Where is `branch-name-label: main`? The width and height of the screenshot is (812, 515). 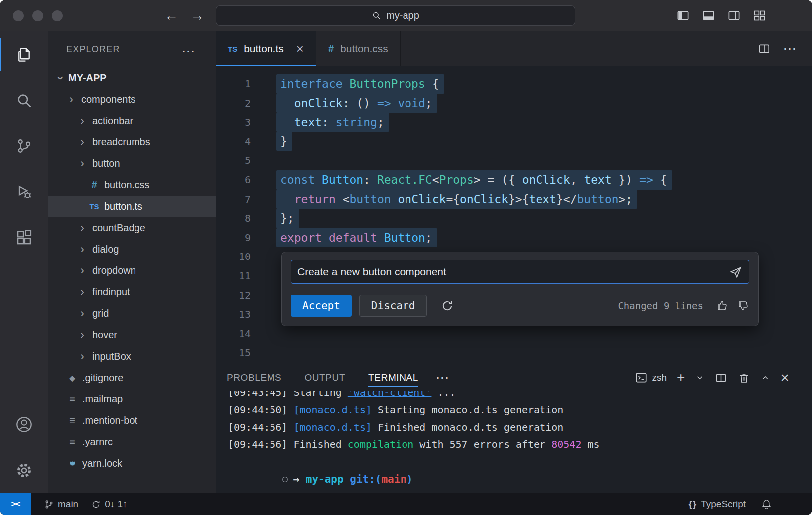
branch-name-label: main is located at coordinates (68, 504).